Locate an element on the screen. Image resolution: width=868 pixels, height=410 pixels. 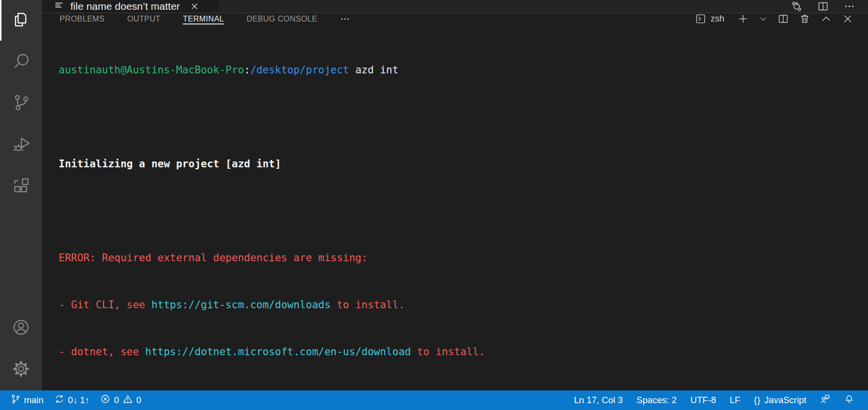
dotnet-line-suffix: to install. is located at coordinates (448, 352).